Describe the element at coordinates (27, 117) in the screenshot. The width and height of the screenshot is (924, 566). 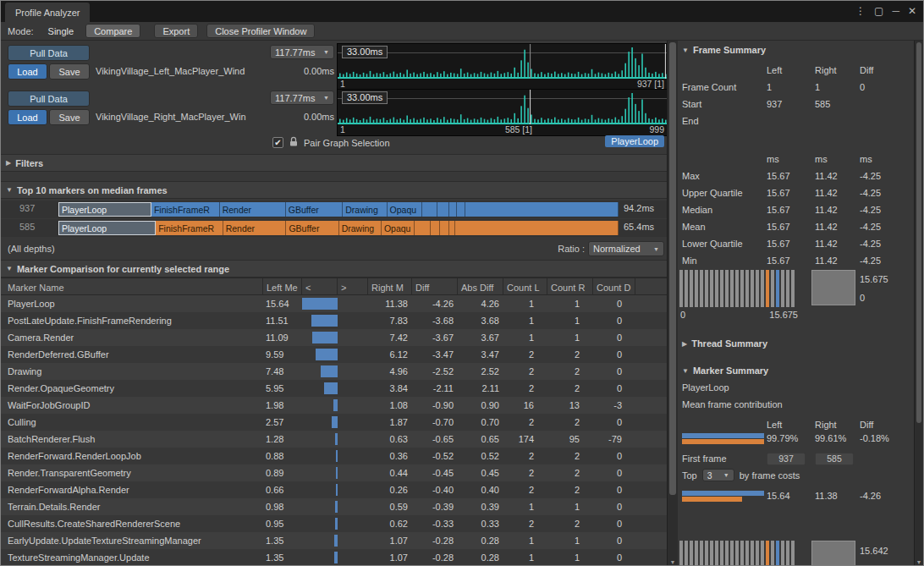
I see `load-right-button: Load` at that location.